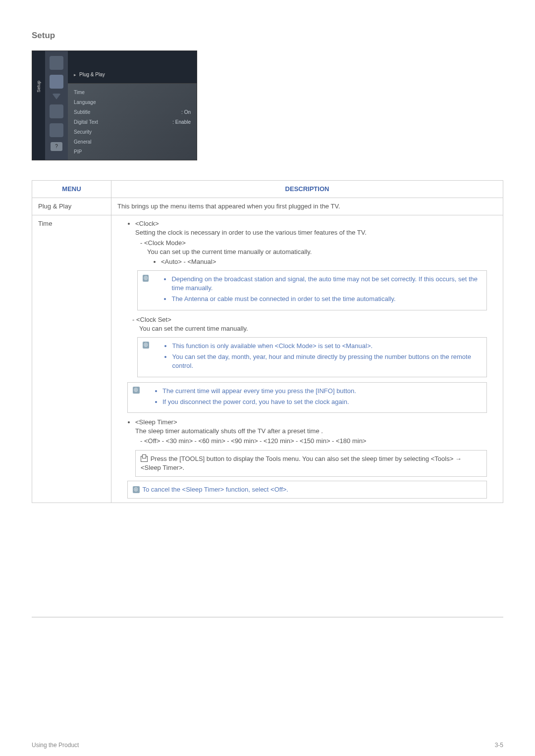  I want to click on tv-icon-column: ?, so click(56, 105).